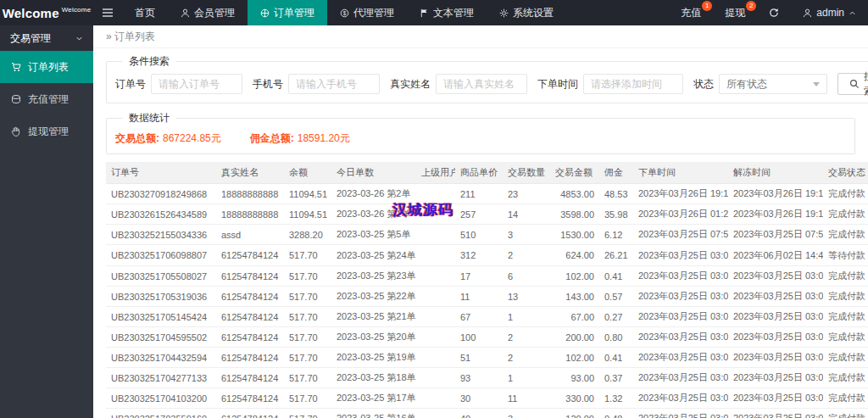 This screenshot has width=868, height=418. What do you see at coordinates (479, 378) in the screenshot?
I see `cell-unit-price: 93` at bounding box center [479, 378].